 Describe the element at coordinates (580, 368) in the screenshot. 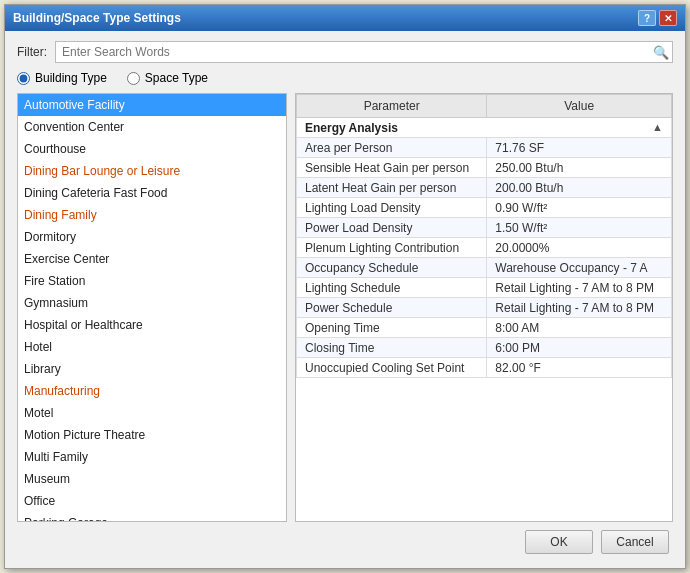

I see `param-value-cell: 82.00 °F` at that location.